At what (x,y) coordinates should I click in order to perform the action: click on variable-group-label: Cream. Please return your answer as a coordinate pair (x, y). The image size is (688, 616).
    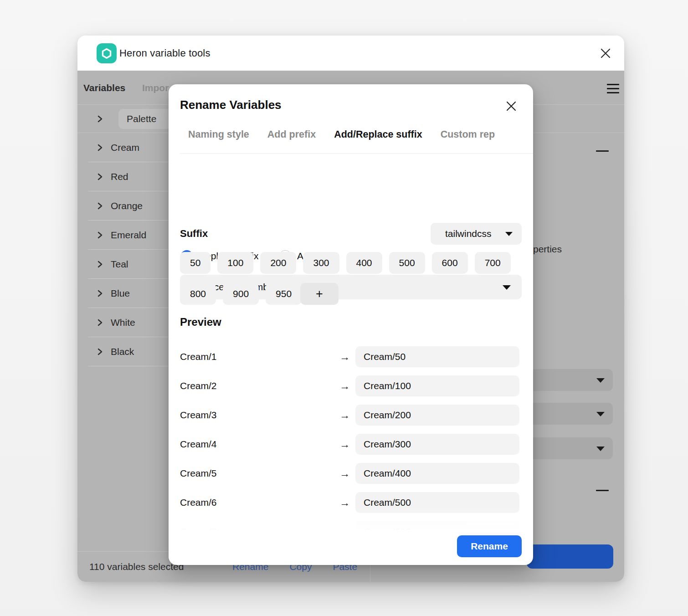
    Looking at the image, I should click on (125, 148).